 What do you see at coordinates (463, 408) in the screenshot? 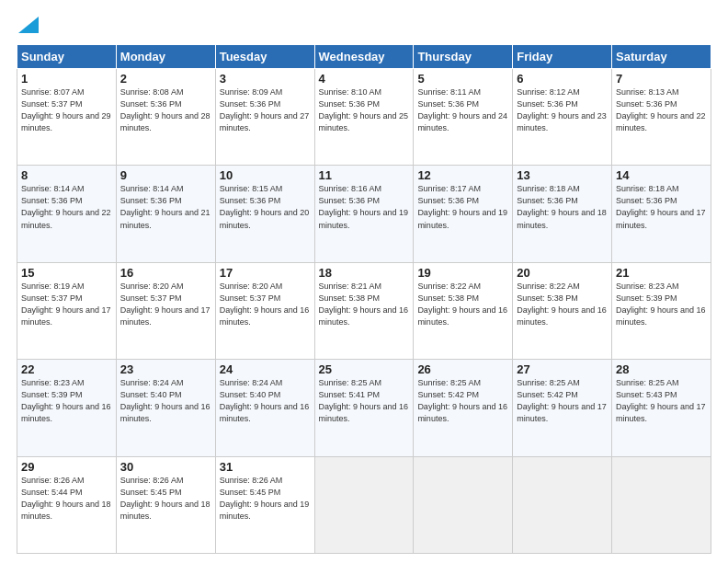
I see `calendar-cell: 26Sunrise: 8:25 AM Sunset: 5:42 PM Dayli…` at bounding box center [463, 408].